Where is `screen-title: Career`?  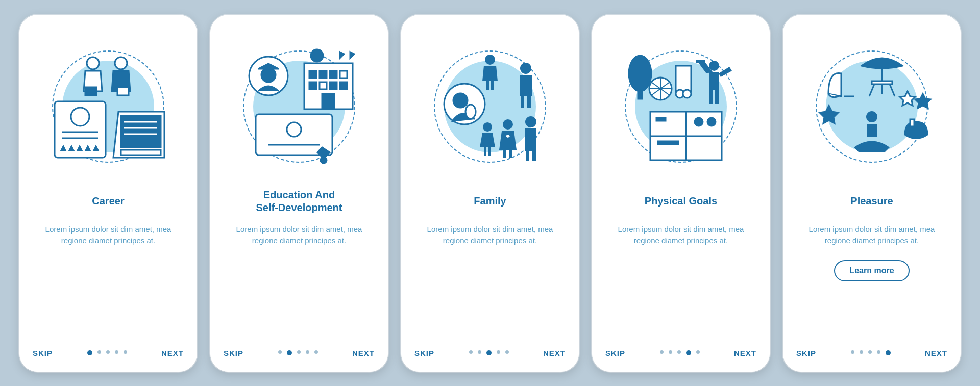 screen-title: Career is located at coordinates (108, 201).